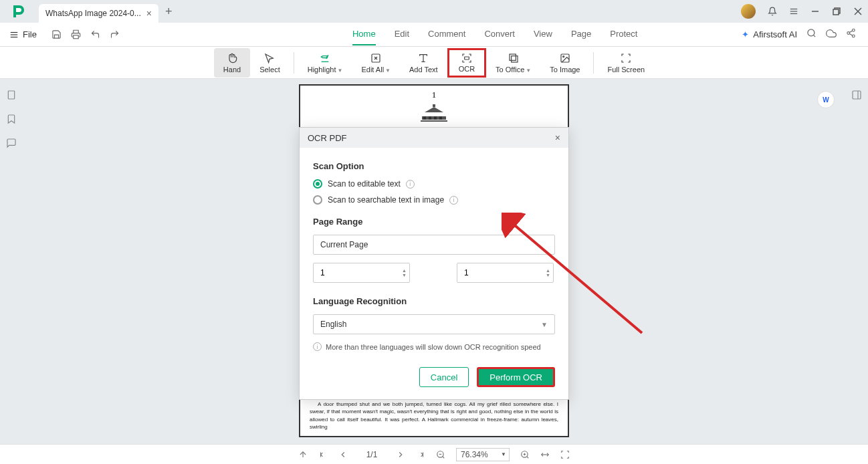  I want to click on fit-width-icon, so click(545, 455).